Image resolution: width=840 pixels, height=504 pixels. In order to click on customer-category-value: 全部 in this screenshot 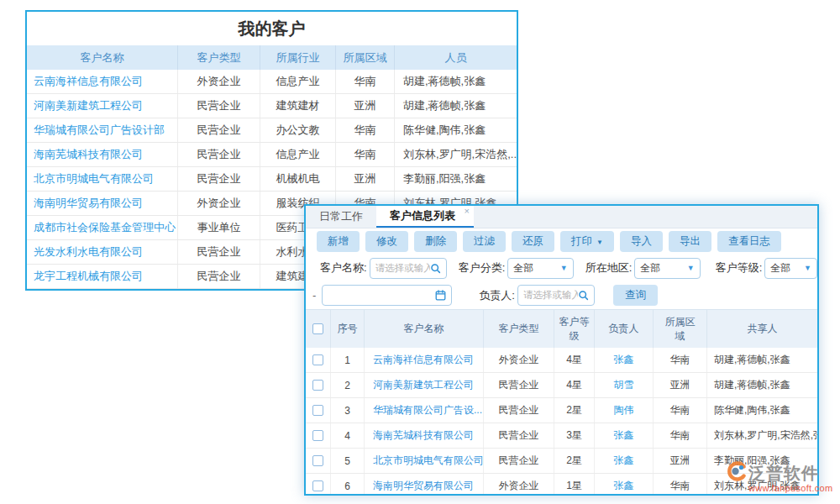, I will do `click(534, 269)`.